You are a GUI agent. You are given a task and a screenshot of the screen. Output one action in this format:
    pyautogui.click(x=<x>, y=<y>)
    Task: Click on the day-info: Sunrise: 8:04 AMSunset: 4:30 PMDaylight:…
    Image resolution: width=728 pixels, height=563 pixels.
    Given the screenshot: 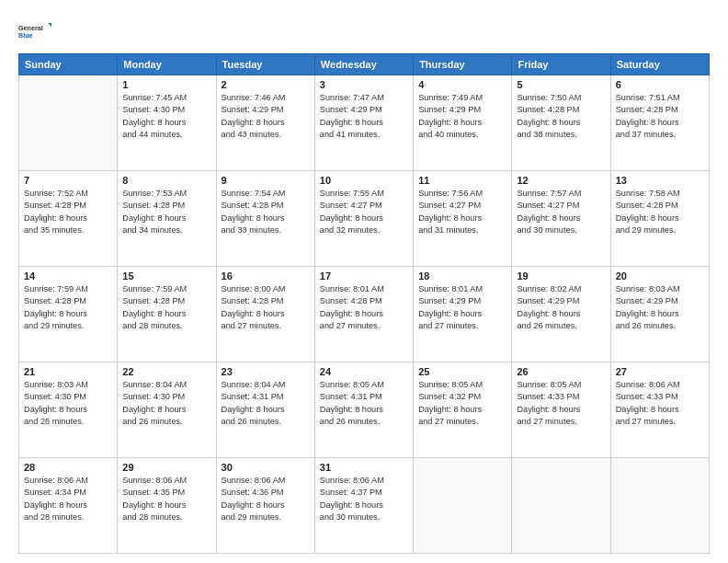 What is the action you would take?
    pyautogui.click(x=166, y=403)
    